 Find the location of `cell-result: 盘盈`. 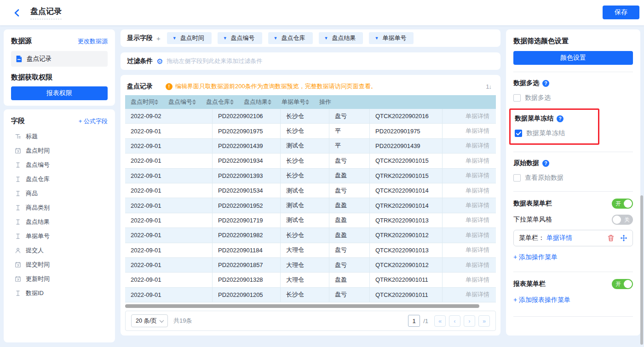

cell-result: 盘盈 is located at coordinates (350, 221).